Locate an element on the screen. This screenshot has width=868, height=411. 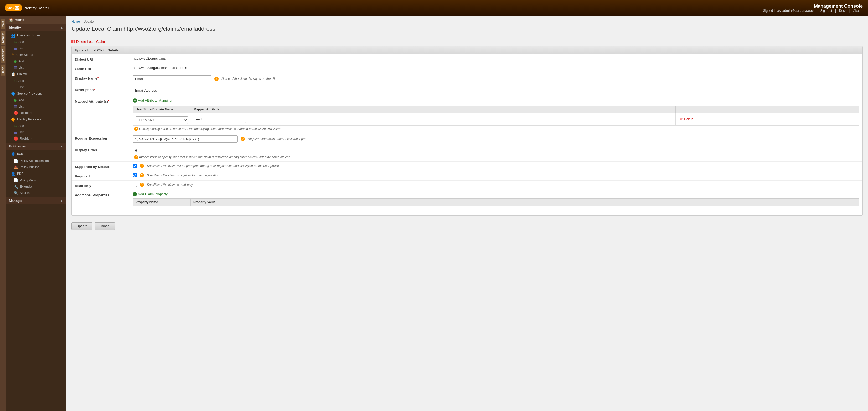
sidebar-subitem-idp-list: ☰ List is located at coordinates (36, 132).